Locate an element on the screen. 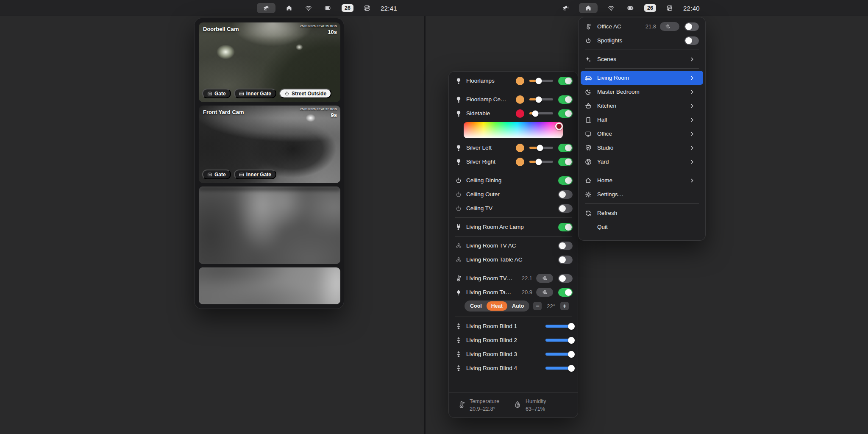 The width and height of the screenshot is (868, 434). menu-item-hall: Hall is located at coordinates (642, 120).